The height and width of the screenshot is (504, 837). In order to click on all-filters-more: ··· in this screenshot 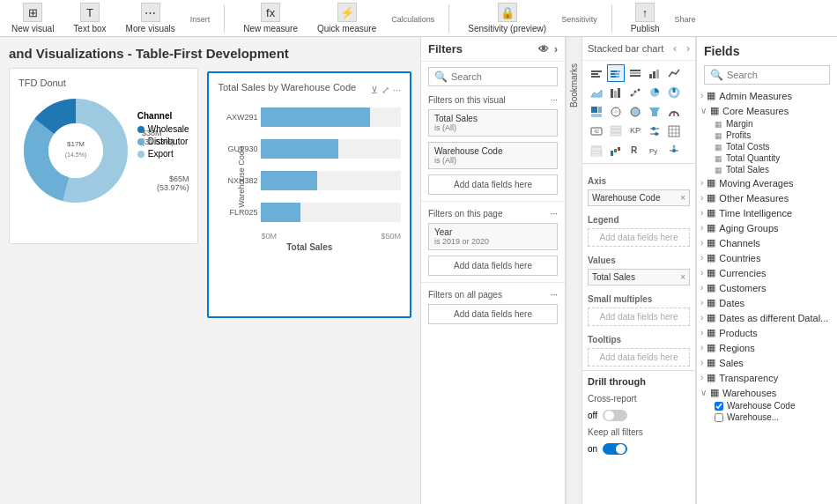, I will do `click(554, 294)`.